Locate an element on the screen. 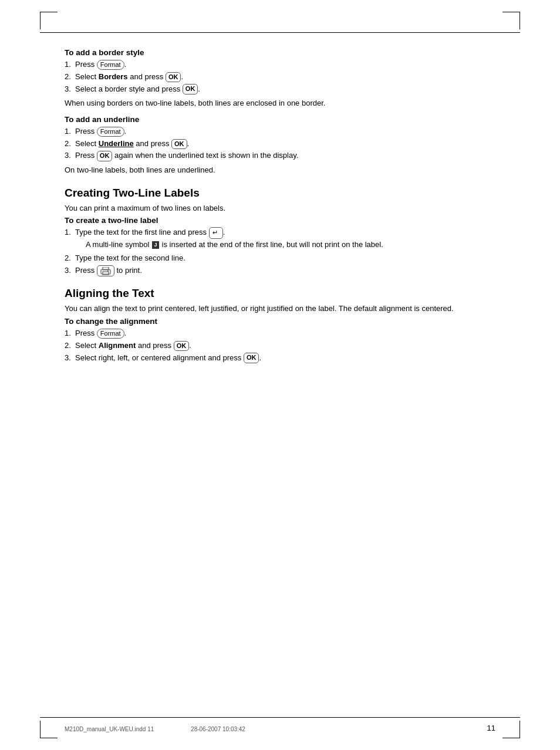 The width and height of the screenshot is (560, 750). underline-title: To add an underline is located at coordinates (280, 120).